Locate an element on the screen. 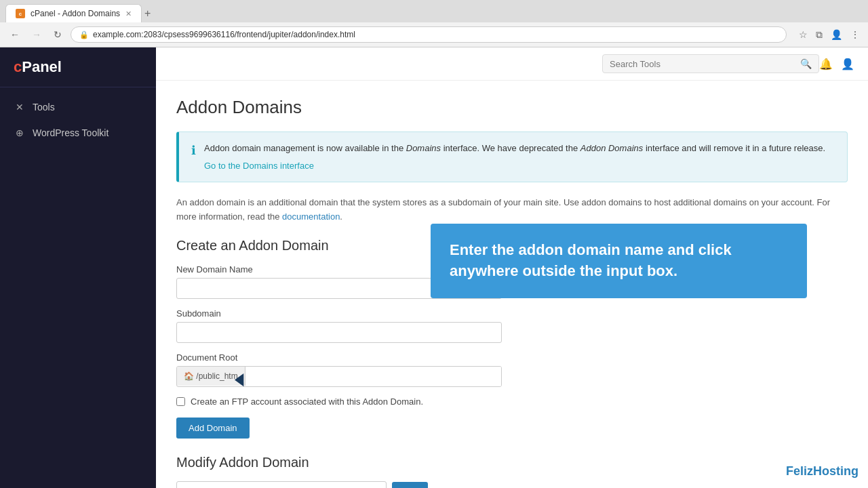  modify-search-input is located at coordinates (281, 485).